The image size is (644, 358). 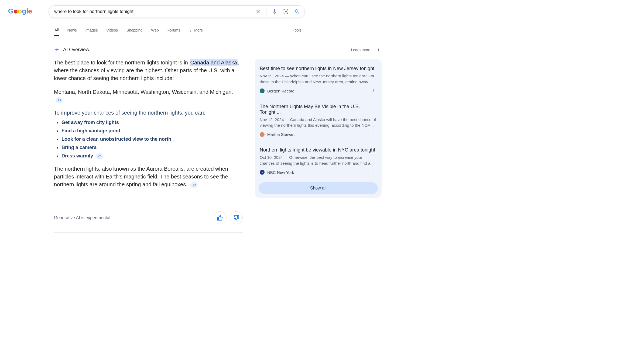 What do you see at coordinates (220, 218) in the screenshot?
I see `thumbs-up-button` at bounding box center [220, 218].